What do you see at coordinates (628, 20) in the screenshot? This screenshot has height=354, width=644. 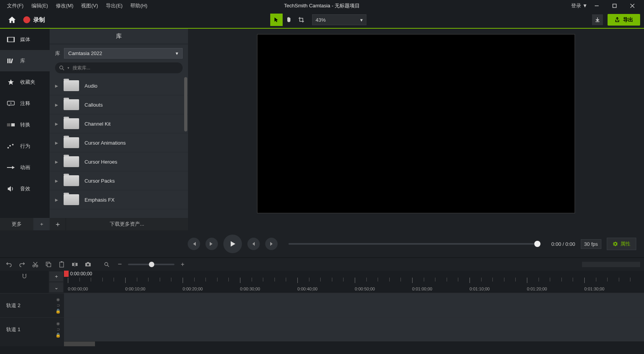 I see `export-label: 导出` at bounding box center [628, 20].